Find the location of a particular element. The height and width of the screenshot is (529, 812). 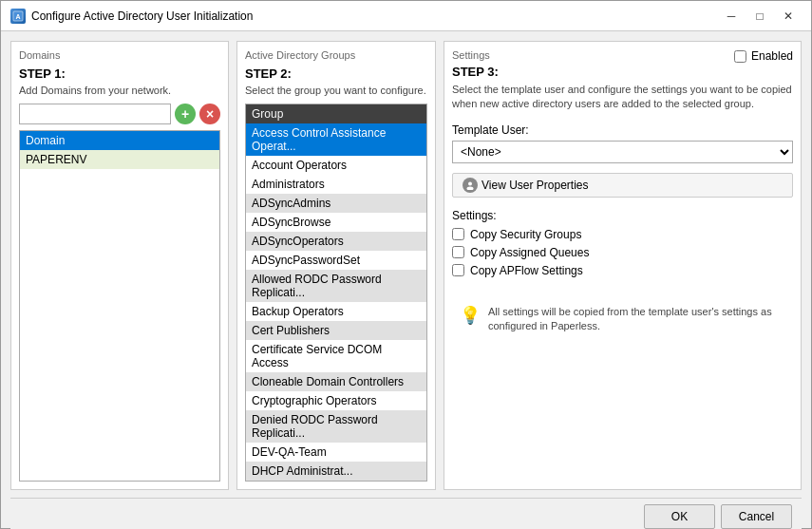

minimize-button: ─ is located at coordinates (731, 16).